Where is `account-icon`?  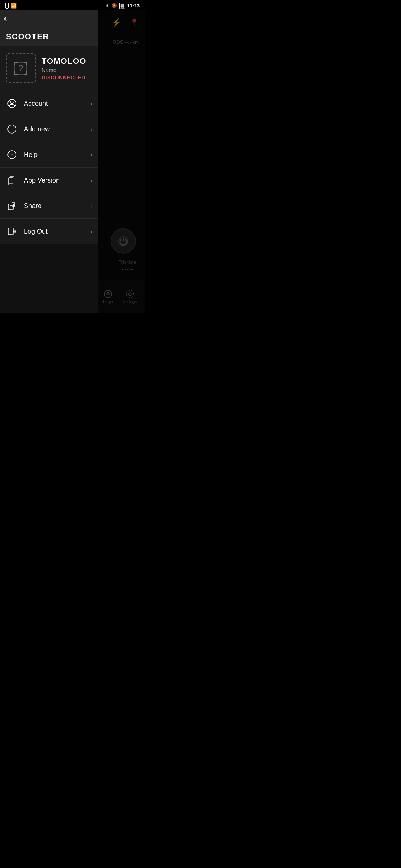
account-icon is located at coordinates (12, 103).